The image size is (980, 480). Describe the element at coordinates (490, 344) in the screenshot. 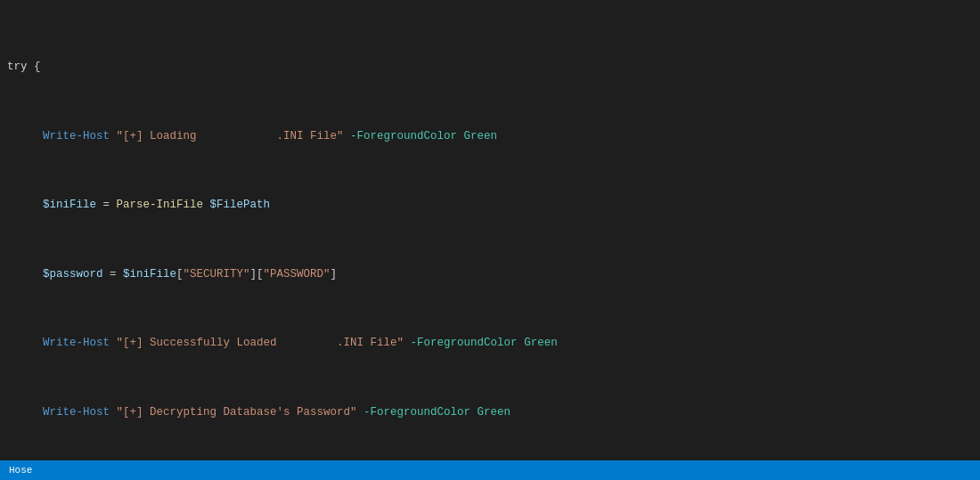

I see `code-line-5: Write-Host "[+] Successfully Loaded .INI…` at that location.